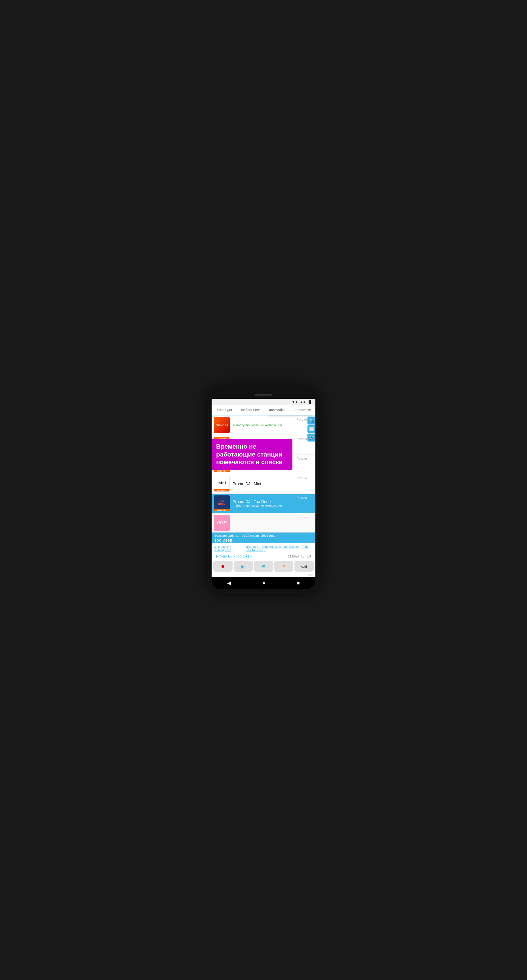  Describe the element at coordinates (263, 538) in the screenshot. I see `func-notice: Функция работает до 20 января 2021 года.…` at that location.